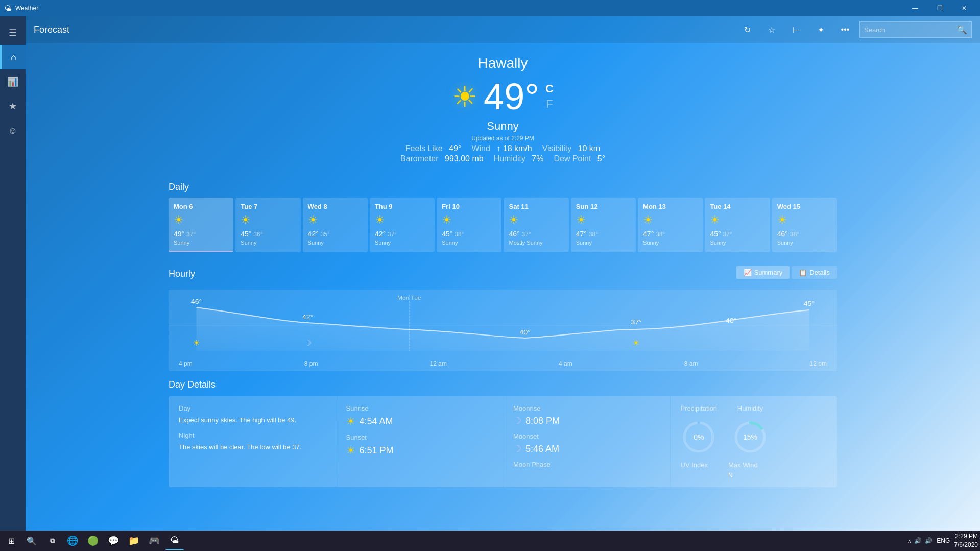  What do you see at coordinates (845, 30) in the screenshot?
I see `more-button: •••` at bounding box center [845, 30].